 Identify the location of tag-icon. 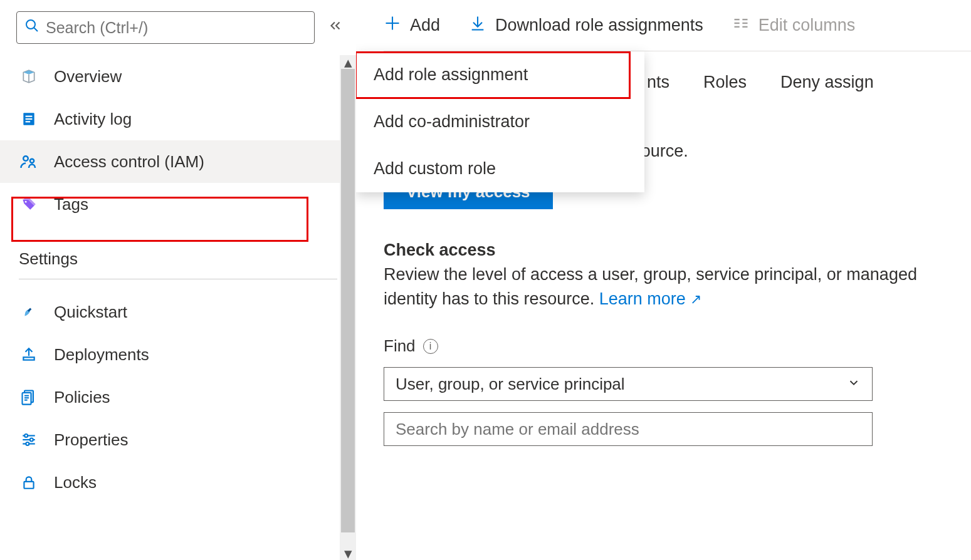
(29, 204).